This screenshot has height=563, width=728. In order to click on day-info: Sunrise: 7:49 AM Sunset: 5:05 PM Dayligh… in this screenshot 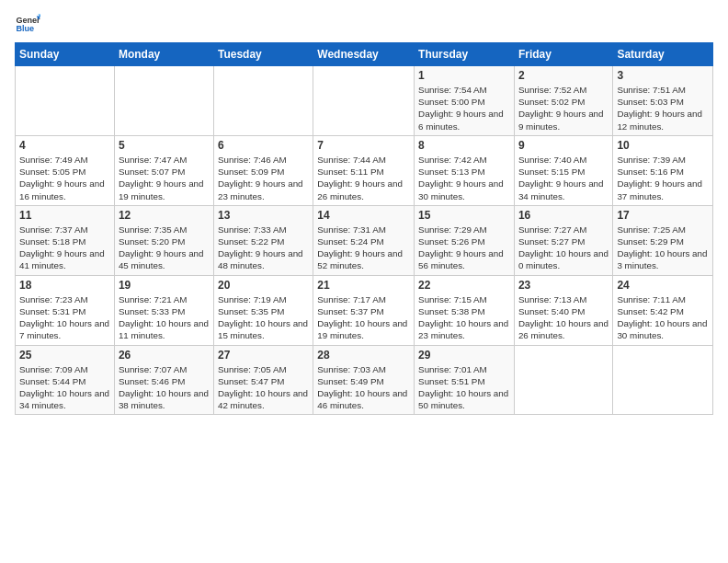, I will do `click(64, 178)`.